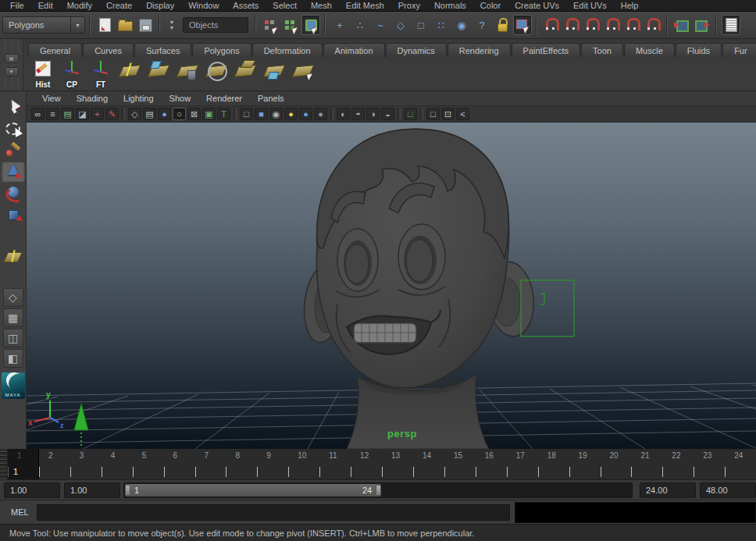 This screenshot has height=541, width=756. I want to click on current-frame-indicator: 1, so click(23, 464).